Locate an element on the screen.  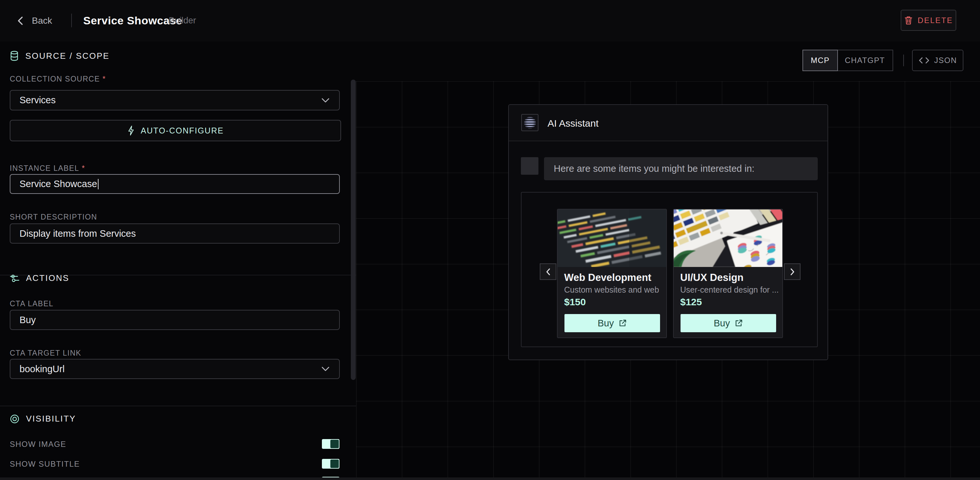
message-bubble: Here are some items you might be interes… is located at coordinates (681, 169).